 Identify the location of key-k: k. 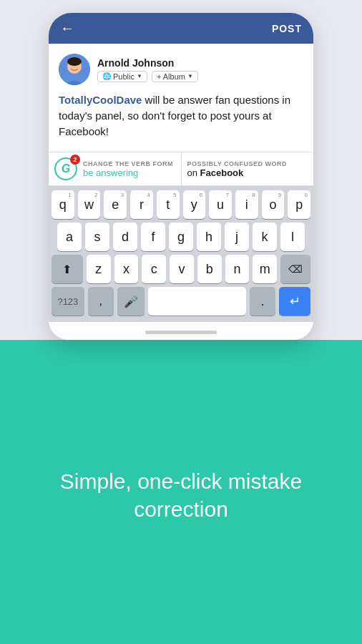
(265, 237).